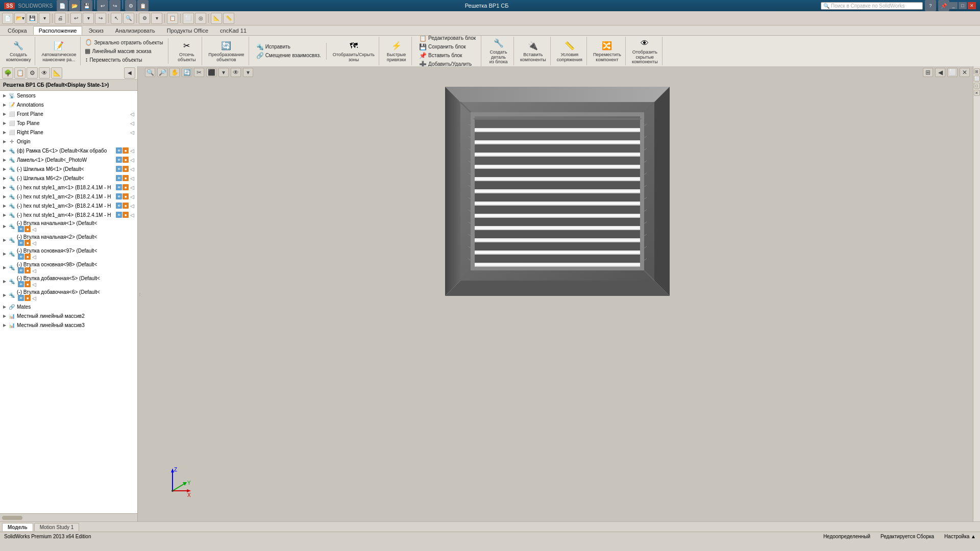  Describe the element at coordinates (119, 196) in the screenshot. I see `eye-icon-11: 👁` at that location.